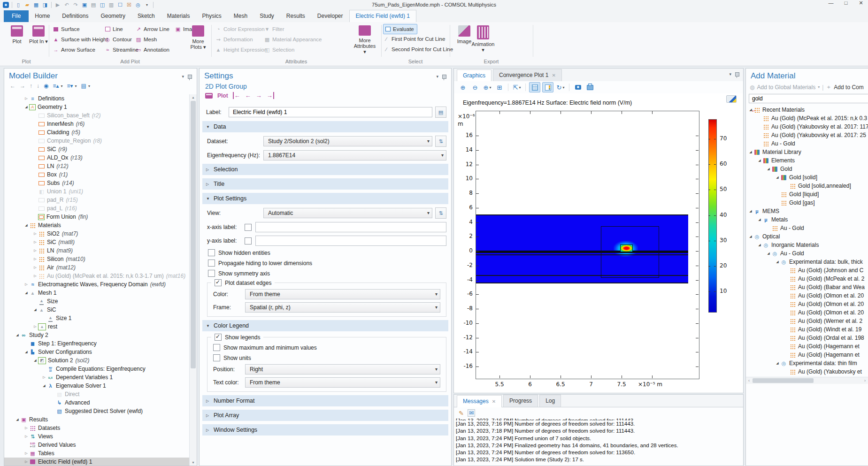 Image resolution: width=868 pixels, height=466 pixels. What do you see at coordinates (97, 124) in the screenshot?
I see `model-tree-item: InnerMesh(r6)` at bounding box center [97, 124].